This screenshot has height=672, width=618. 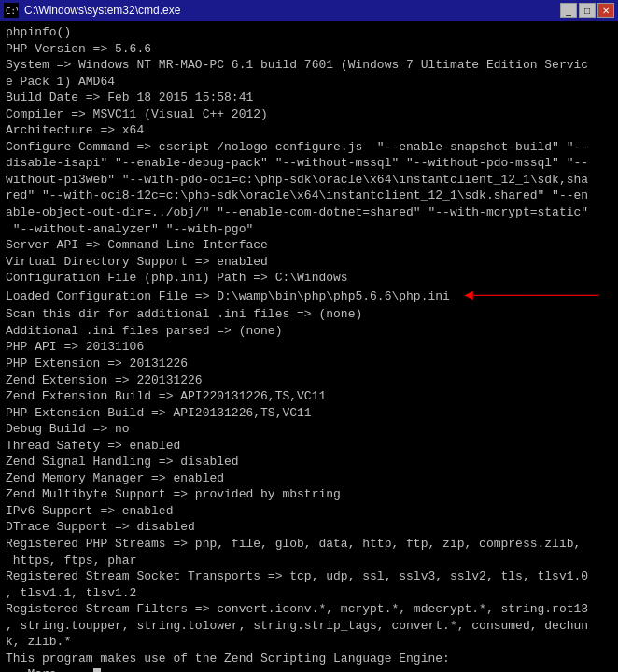 What do you see at coordinates (309, 163) in the screenshot?
I see `console-line: disable-isapi" "--enable-debug-pack" "--…` at bounding box center [309, 163].